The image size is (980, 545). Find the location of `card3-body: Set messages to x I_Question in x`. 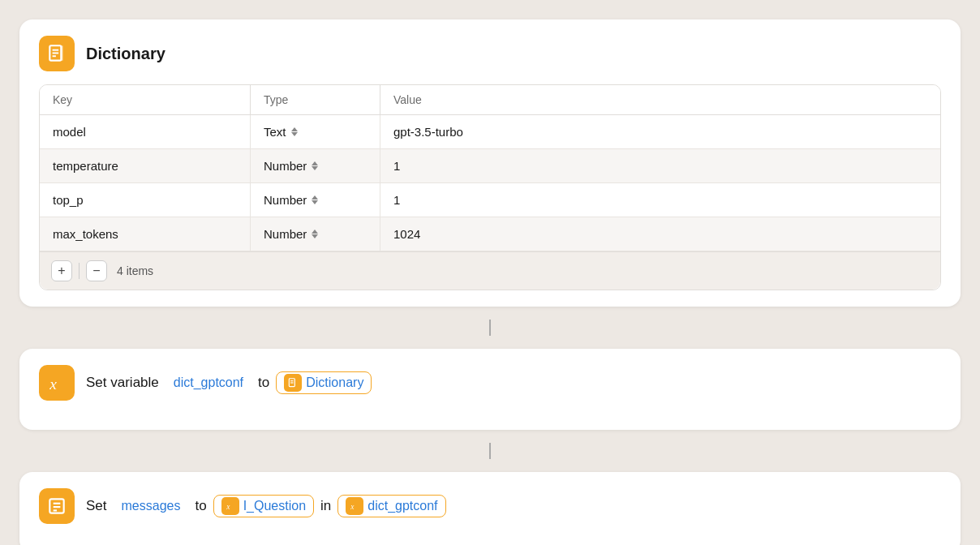

card3-body: Set messages to x I_Question in x is located at coordinates (266, 506).